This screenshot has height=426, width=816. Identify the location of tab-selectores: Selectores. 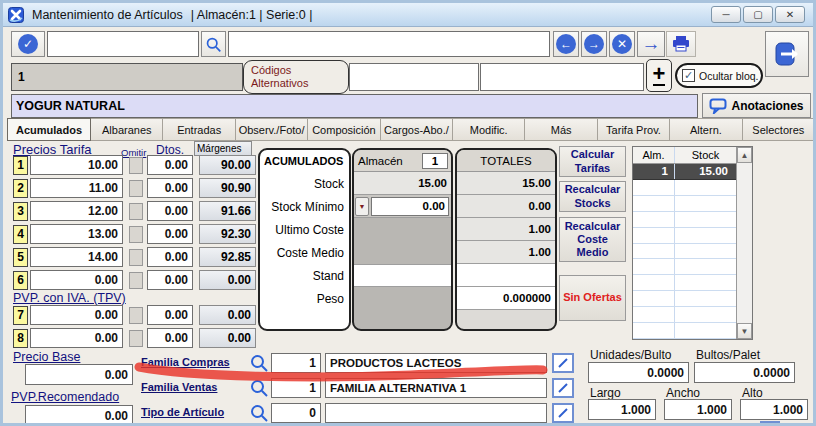
(779, 130).